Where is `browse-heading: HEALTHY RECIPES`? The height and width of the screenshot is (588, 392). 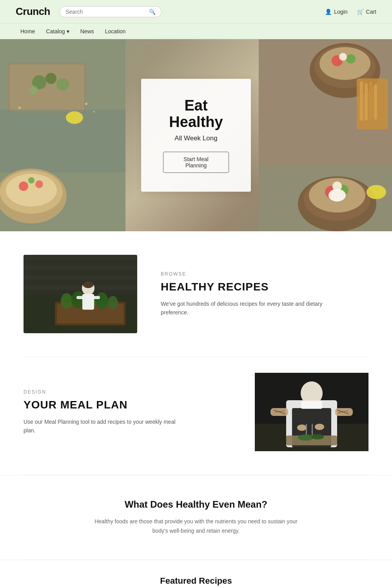 browse-heading: HEALTHY RECIPES is located at coordinates (243, 287).